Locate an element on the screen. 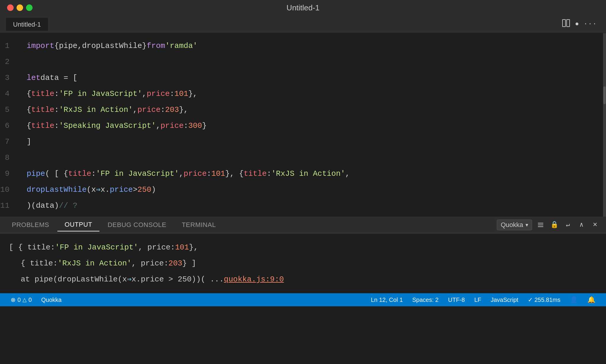 The width and height of the screenshot is (606, 364). code-token: 250 is located at coordinates (144, 190).